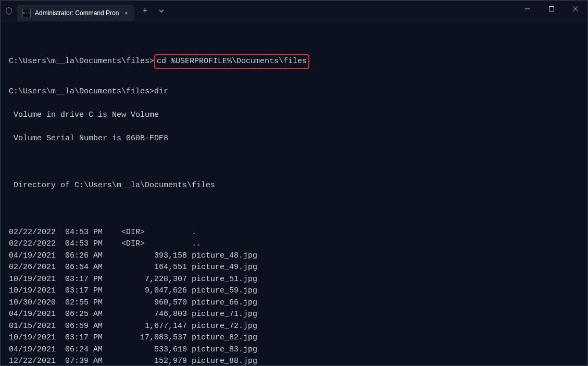 The width and height of the screenshot is (588, 366). Describe the element at coordinates (294, 268) in the screenshot. I see `list-item: 02/26/2021 06:54 AM 164,551 picture_49.j…` at that location.